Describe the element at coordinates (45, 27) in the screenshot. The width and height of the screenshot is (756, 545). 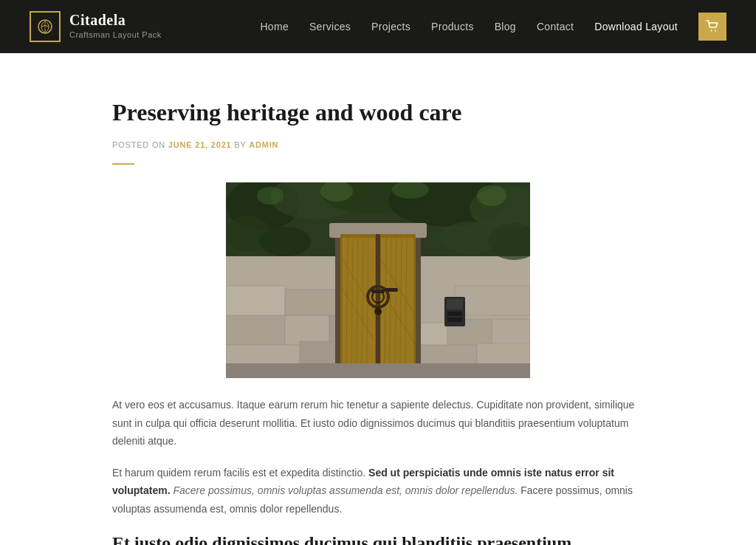
I see `logo-icon` at that location.